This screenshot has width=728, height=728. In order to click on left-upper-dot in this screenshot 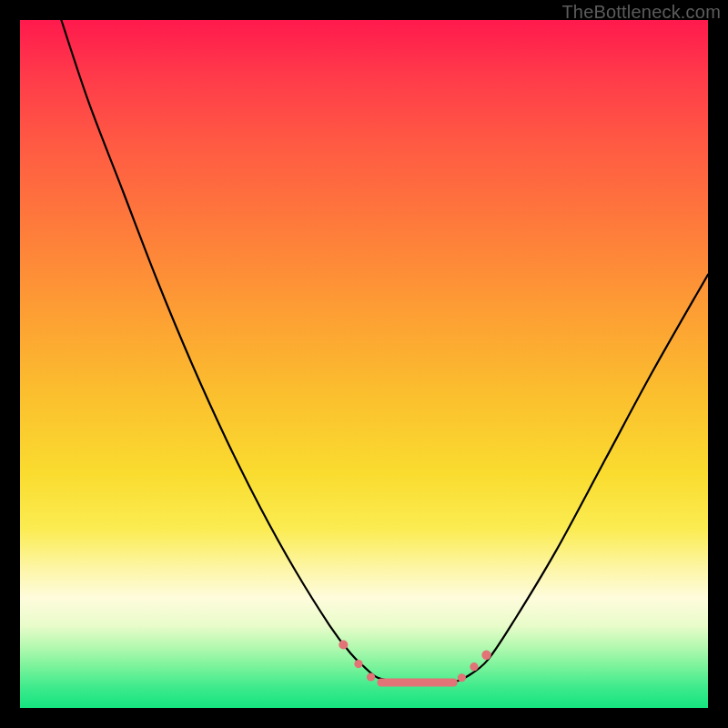, I will do `click(343, 644)`.